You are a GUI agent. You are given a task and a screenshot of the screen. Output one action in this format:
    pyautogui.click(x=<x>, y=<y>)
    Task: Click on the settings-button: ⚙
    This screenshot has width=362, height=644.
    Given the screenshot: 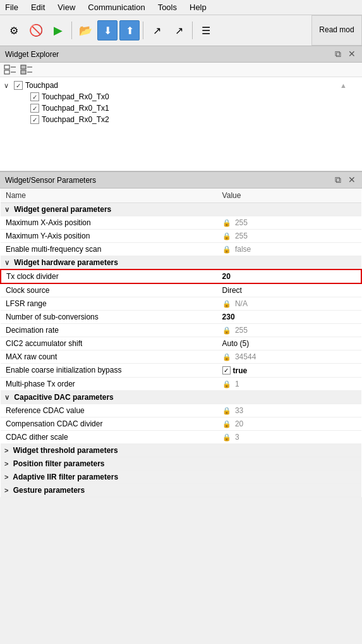 What is the action you would take?
    pyautogui.click(x=14, y=30)
    